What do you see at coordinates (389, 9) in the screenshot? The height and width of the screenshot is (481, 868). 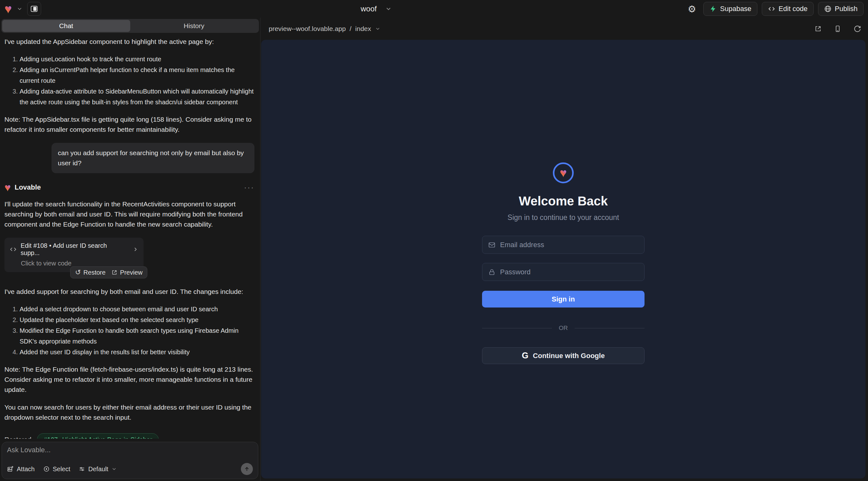 I see `project-chevron-down-icon` at bounding box center [389, 9].